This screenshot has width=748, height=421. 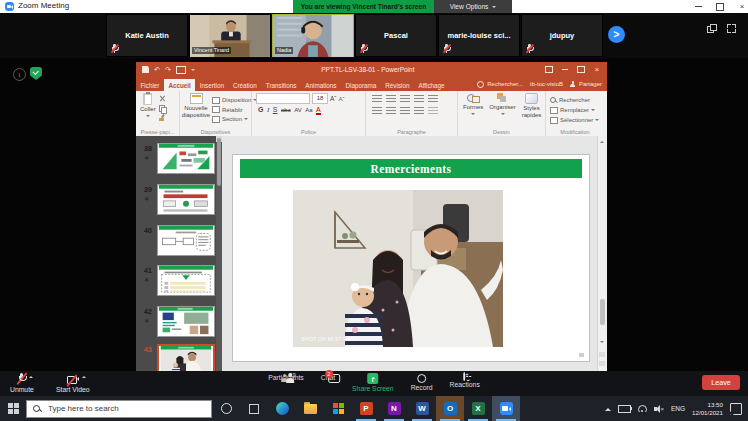 What do you see at coordinates (721, 382) in the screenshot?
I see `leave-button: Leave` at bounding box center [721, 382].